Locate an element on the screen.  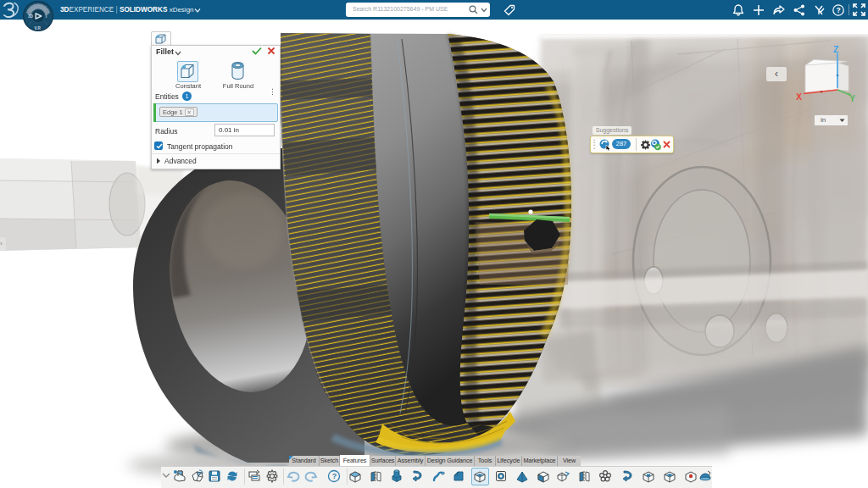
svg-text: Y is located at coordinates (853, 98).